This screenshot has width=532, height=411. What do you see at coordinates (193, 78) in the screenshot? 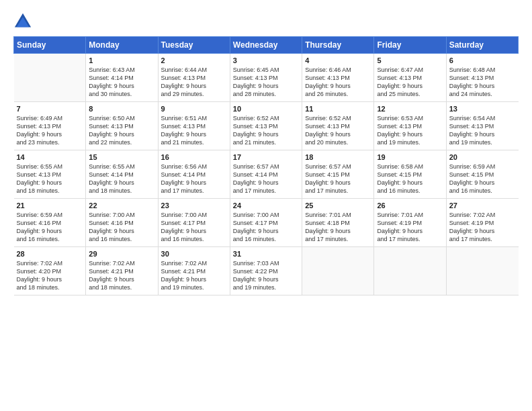
I see `calendar-cell: 2Sunrise: 6:44 AM Sunset: 4:13 PM Daylig…` at bounding box center [193, 78].